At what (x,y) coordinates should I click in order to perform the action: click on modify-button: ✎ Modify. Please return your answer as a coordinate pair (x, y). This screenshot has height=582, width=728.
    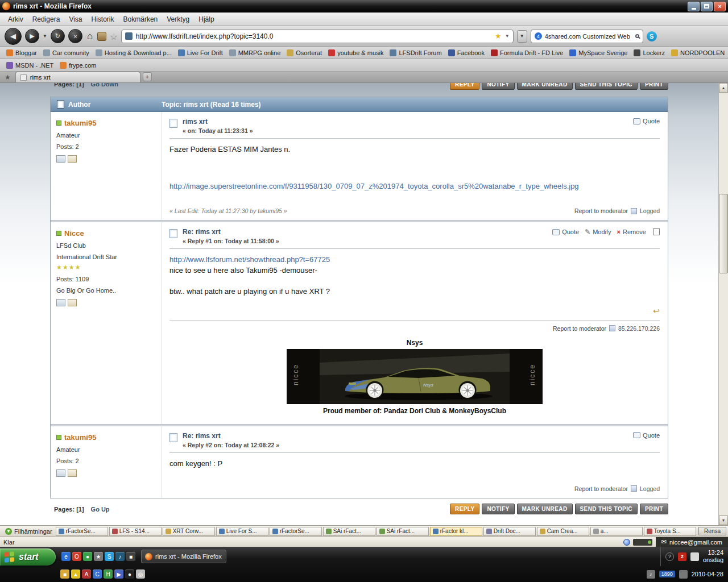
    Looking at the image, I should click on (598, 232).